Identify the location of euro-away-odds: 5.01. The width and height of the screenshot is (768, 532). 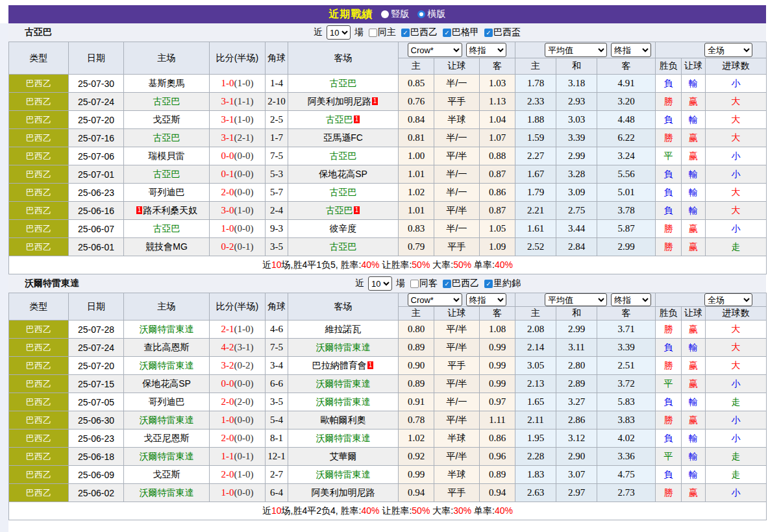
(626, 193).